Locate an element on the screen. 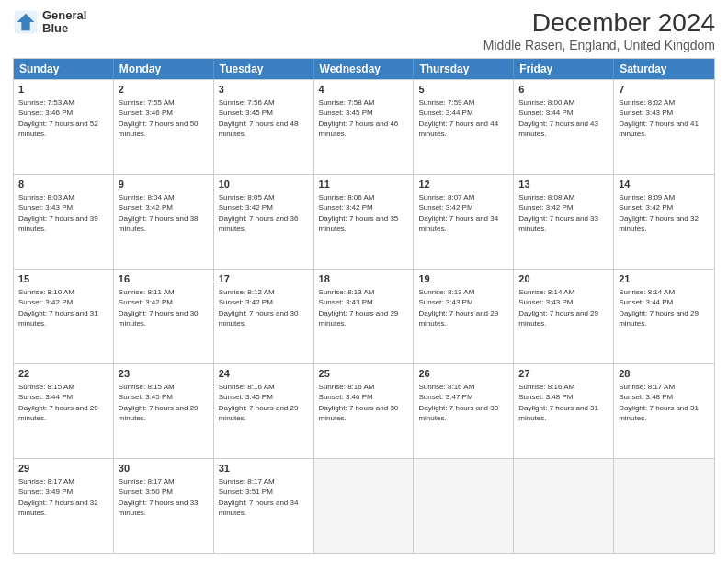 The image size is (728, 563). cell-info: Sunrise: 8:15 AM Sunset: 3:44 PM Dayligh… is located at coordinates (59, 403).